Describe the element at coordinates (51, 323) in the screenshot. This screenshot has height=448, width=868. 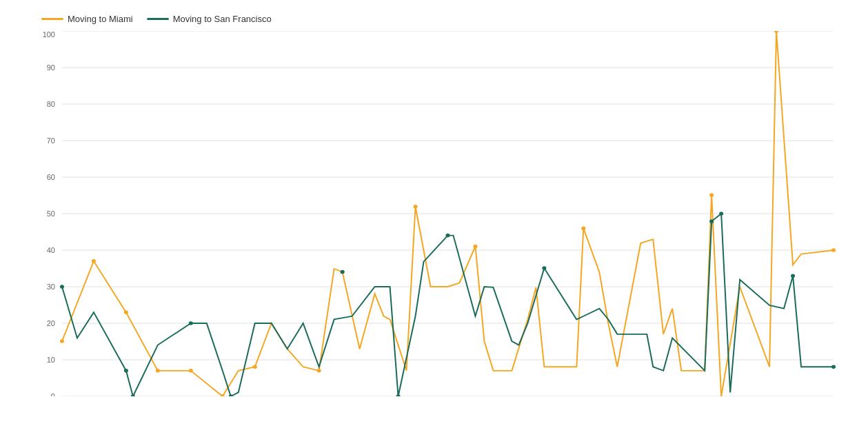
I see `y-label-20: 20` at that location.